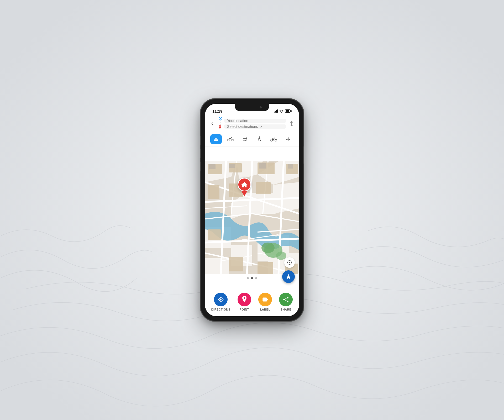  What do you see at coordinates (220, 119) in the screenshot?
I see `origin-dot` at bounding box center [220, 119].